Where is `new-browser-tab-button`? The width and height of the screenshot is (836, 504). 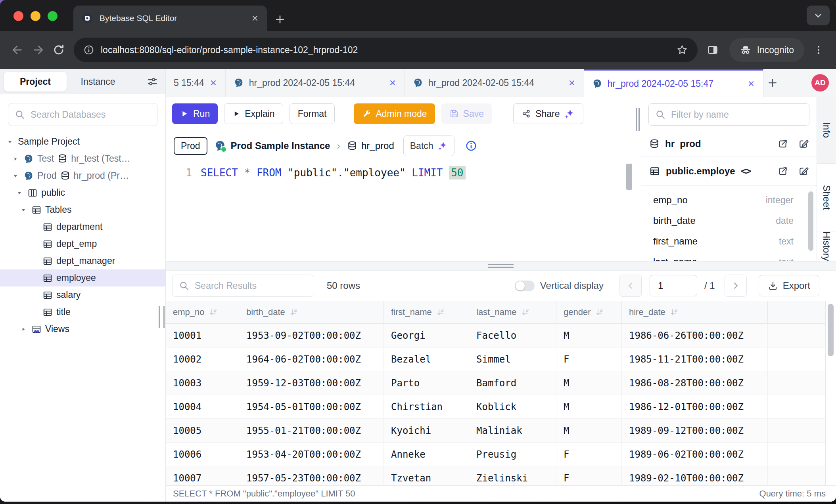 new-browser-tab-button is located at coordinates (280, 19).